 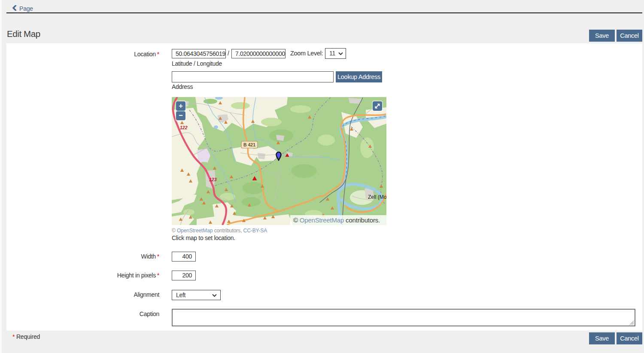 What do you see at coordinates (249, 145) in the screenshot?
I see `svg-text: B 421` at bounding box center [249, 145].